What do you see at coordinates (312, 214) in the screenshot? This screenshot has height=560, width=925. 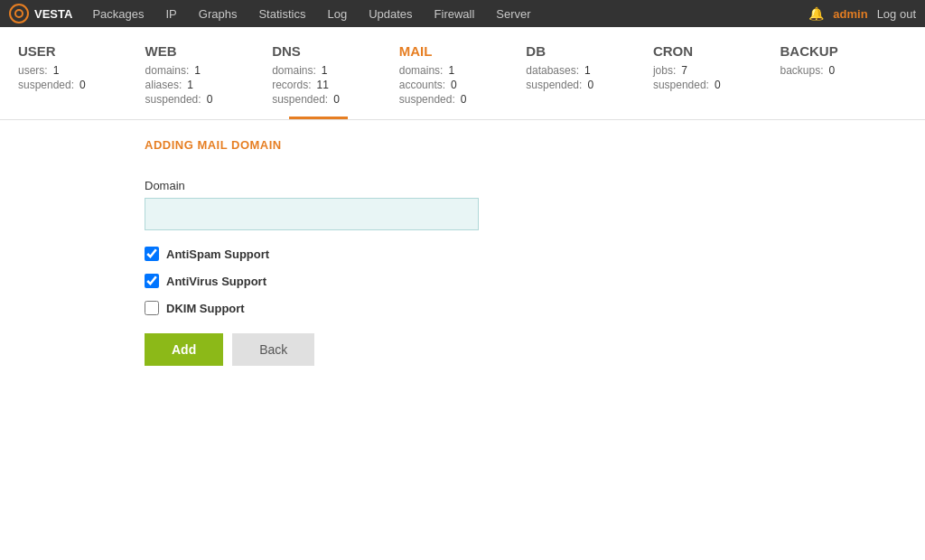 I see `domain-input` at bounding box center [312, 214].